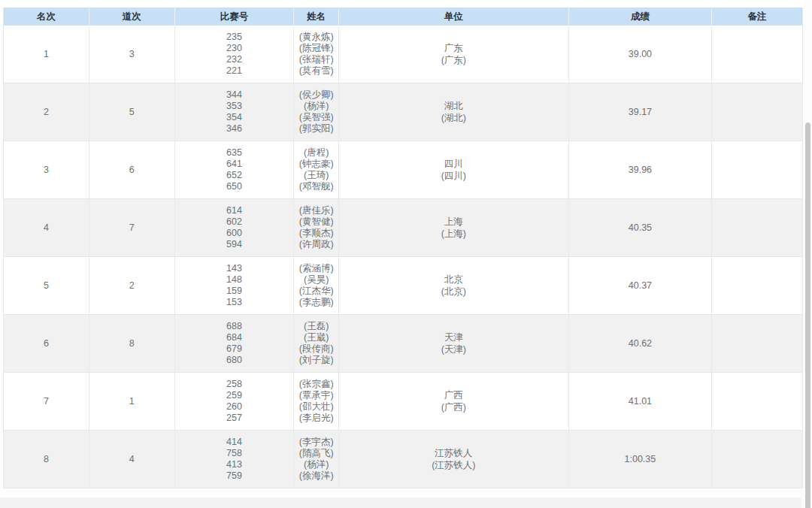 Image resolution: width=812 pixels, height=508 pixels. Describe the element at coordinates (235, 302) in the screenshot. I see `bib-number: 153` at that location.